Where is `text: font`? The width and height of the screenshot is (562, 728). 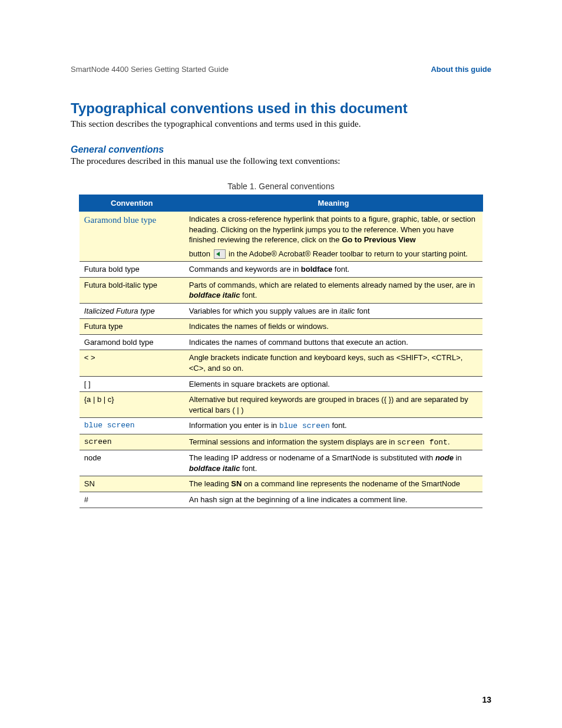 text: font is located at coordinates (362, 311).